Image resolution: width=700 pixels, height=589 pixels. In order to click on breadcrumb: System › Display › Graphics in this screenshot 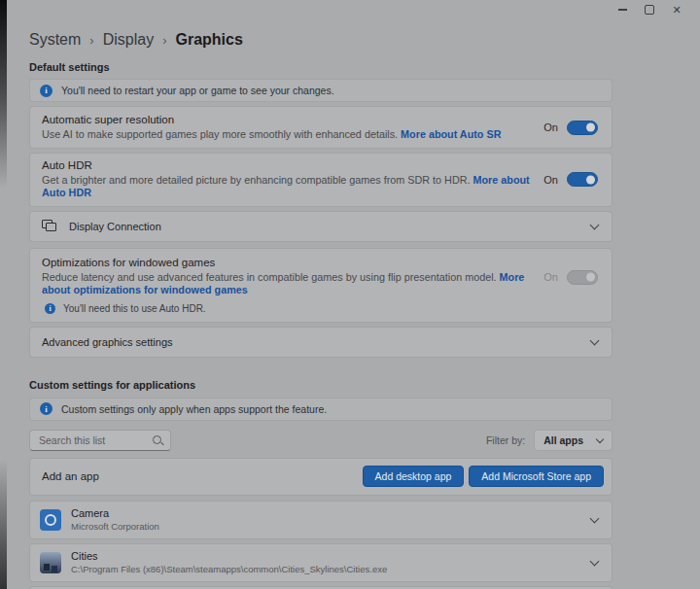, I will do `click(321, 40)`.